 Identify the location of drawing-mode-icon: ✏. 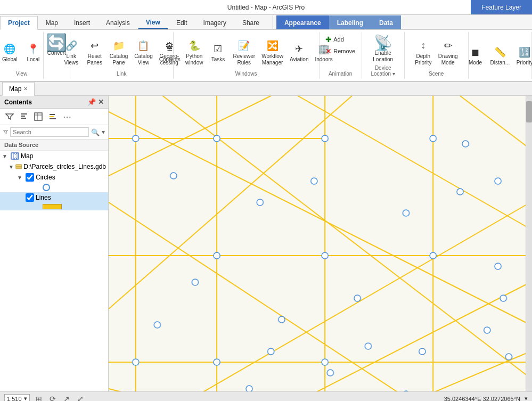
(448, 46).